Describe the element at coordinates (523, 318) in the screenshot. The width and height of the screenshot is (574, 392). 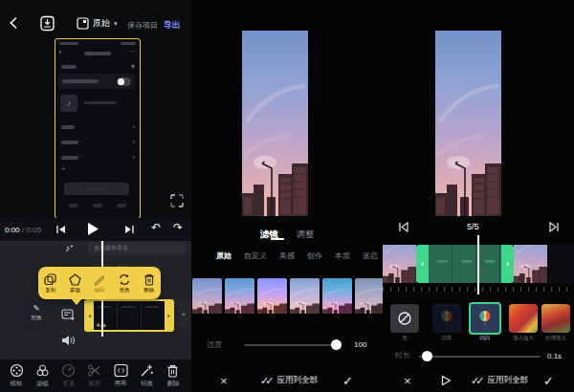
I see `transition-zoom-in` at that location.